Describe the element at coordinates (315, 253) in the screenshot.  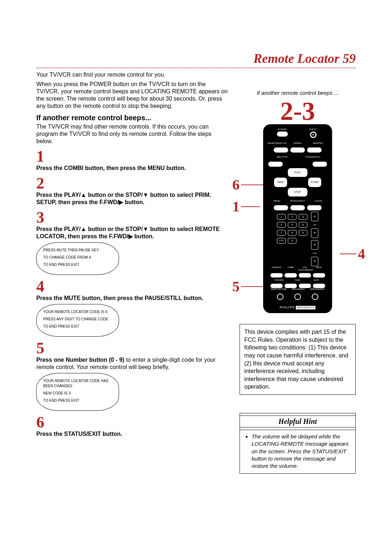
I see `vol-label: VOL` at that location.